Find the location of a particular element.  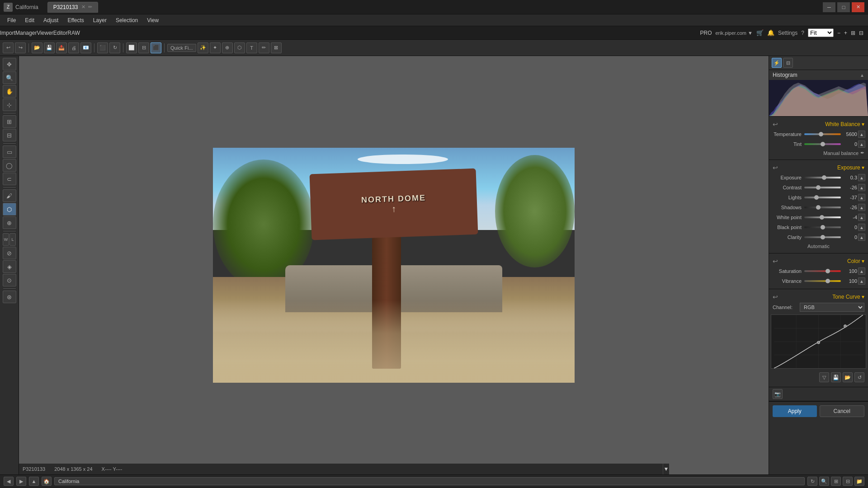

fs-home-btn: 🏠 is located at coordinates (47, 481).